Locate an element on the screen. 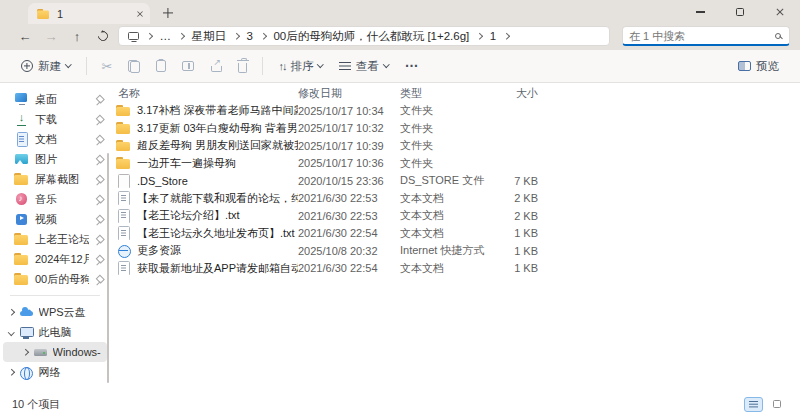  file-row: 3.17更新 03年白瘦幼母狗 背着男朋友酒店5P 2025/10/17 10:… is located at coordinates (458, 129).